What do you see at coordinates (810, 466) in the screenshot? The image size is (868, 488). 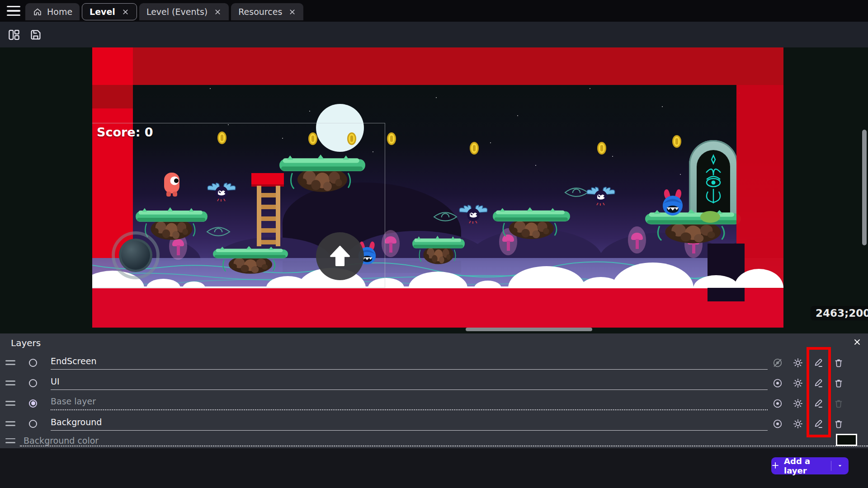 I see `add-layer-button: Add a layer` at bounding box center [810, 466].